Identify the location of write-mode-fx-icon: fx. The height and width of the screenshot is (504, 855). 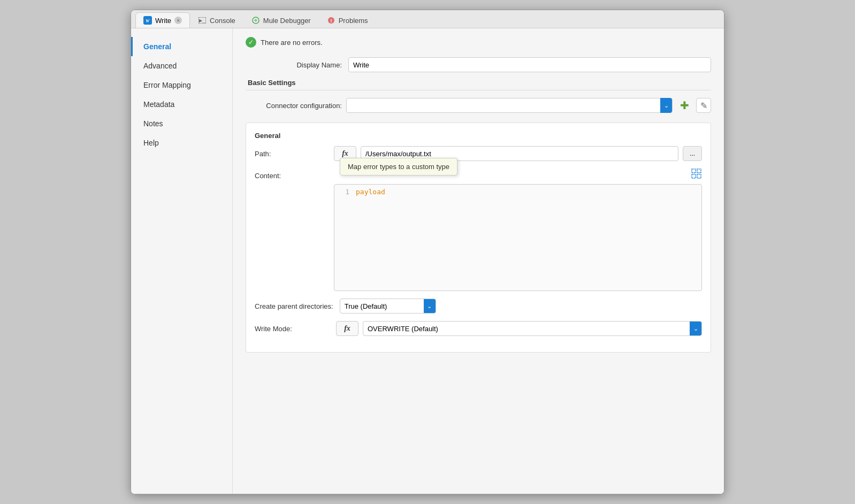
(347, 329).